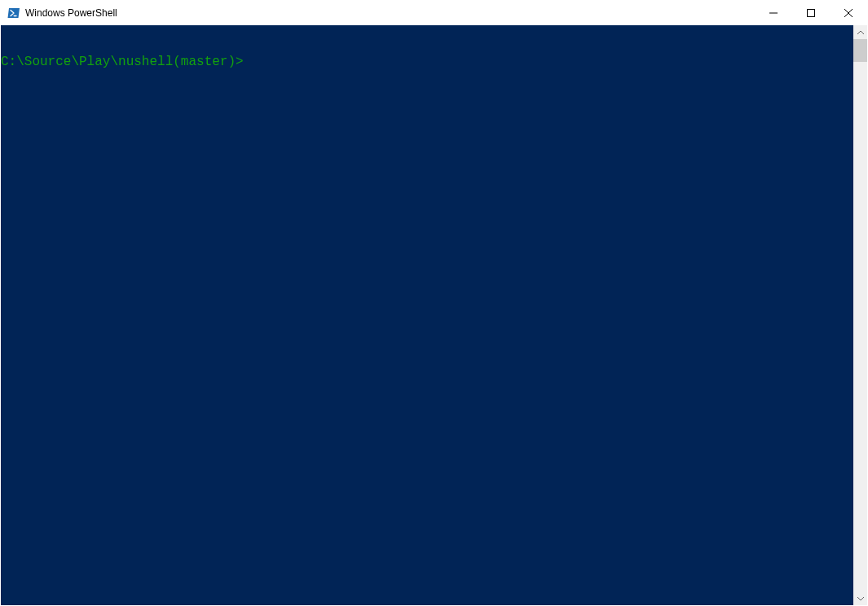 The width and height of the screenshot is (868, 606). What do you see at coordinates (59, 13) in the screenshot?
I see `titlebar-left: Windows PowerShell` at bounding box center [59, 13].